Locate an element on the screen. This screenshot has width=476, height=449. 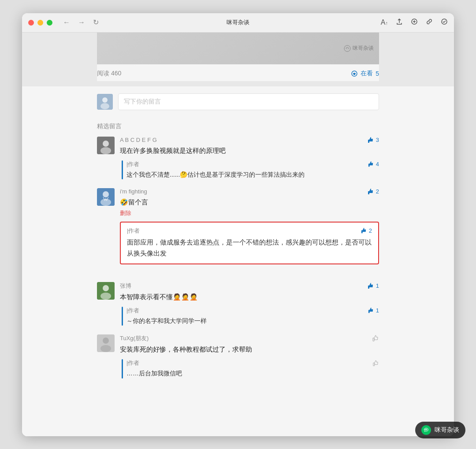
comment-like-button: 2 is located at coordinates (373, 192).